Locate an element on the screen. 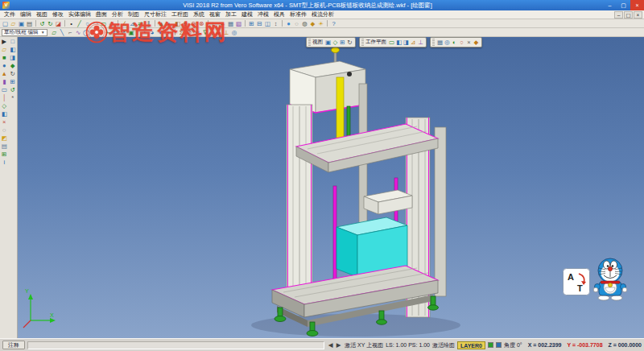 The width and height of the screenshot is (644, 351). wp-3point-icon: ⊿ is located at coordinates (414, 42).